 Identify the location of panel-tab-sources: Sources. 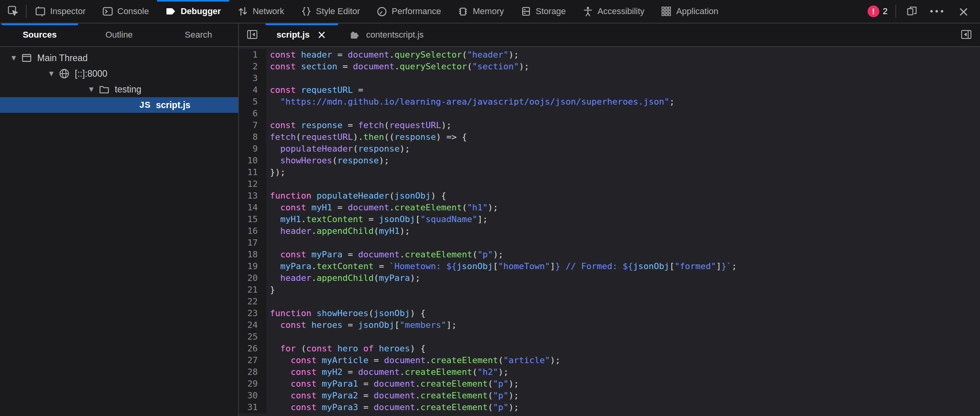
(40, 35).